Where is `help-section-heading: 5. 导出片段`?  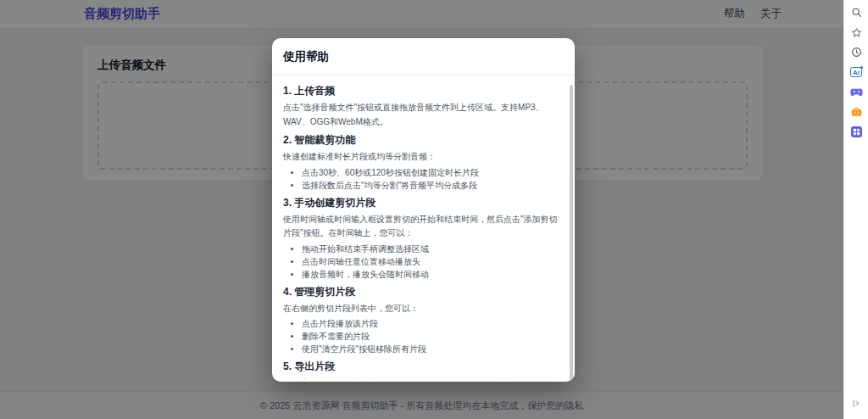 help-section-heading: 5. 导出片段 is located at coordinates (420, 366).